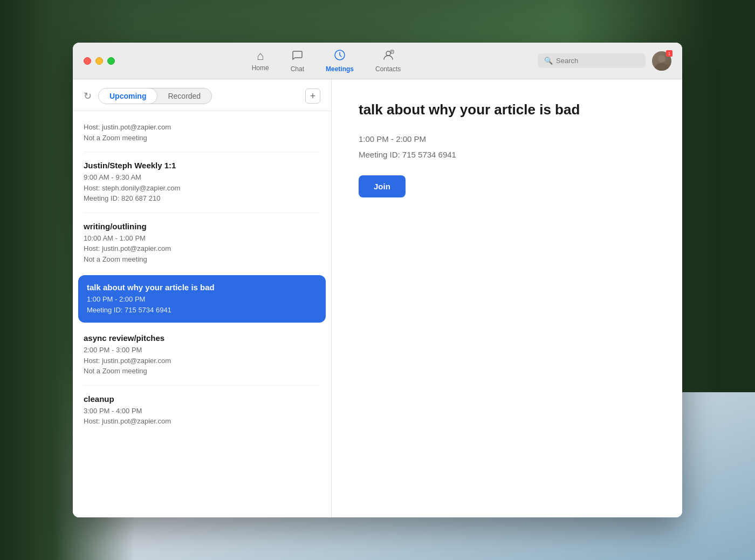 The image size is (755, 560). Describe the element at coordinates (507, 154) in the screenshot. I see `detail-meeting-id: Meeting ID: 715 5734 6941` at that location.